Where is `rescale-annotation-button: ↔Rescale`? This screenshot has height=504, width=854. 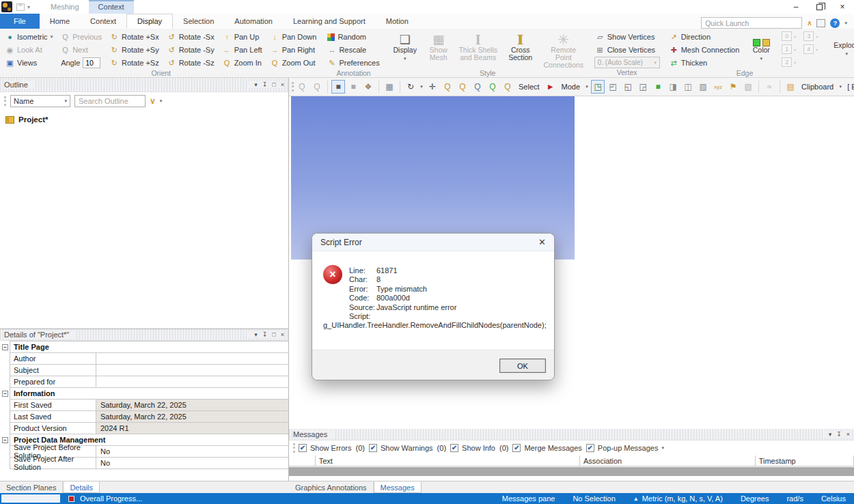 rescale-annotation-button: ↔Rescale is located at coordinates (353, 50).